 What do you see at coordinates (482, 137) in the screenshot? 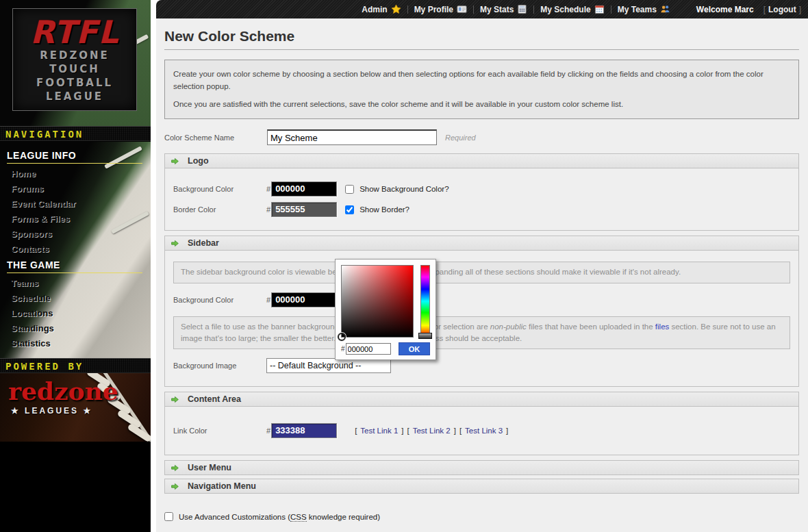
I see `scheme-name-row: Color Scheme Name Required` at bounding box center [482, 137].